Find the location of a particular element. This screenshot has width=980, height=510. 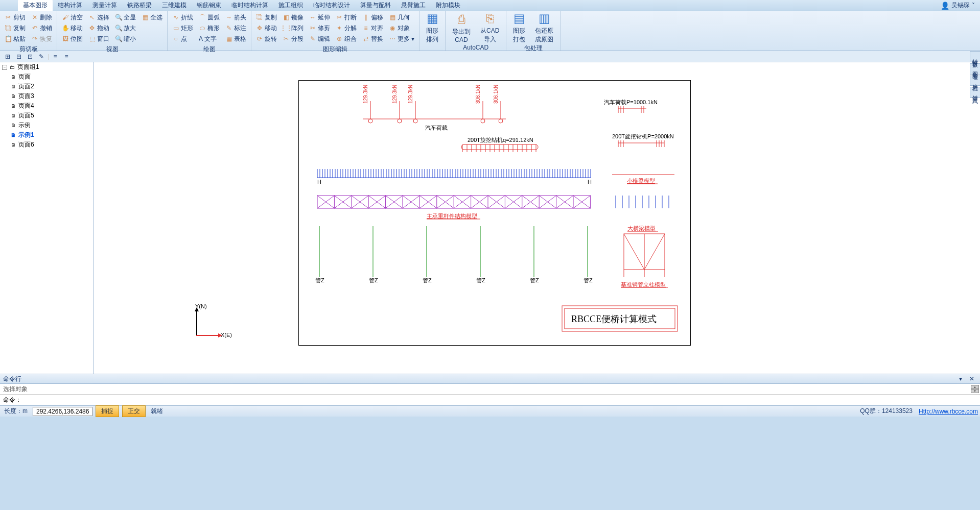

align-icon: ≡ is located at coordinates (366, 28).